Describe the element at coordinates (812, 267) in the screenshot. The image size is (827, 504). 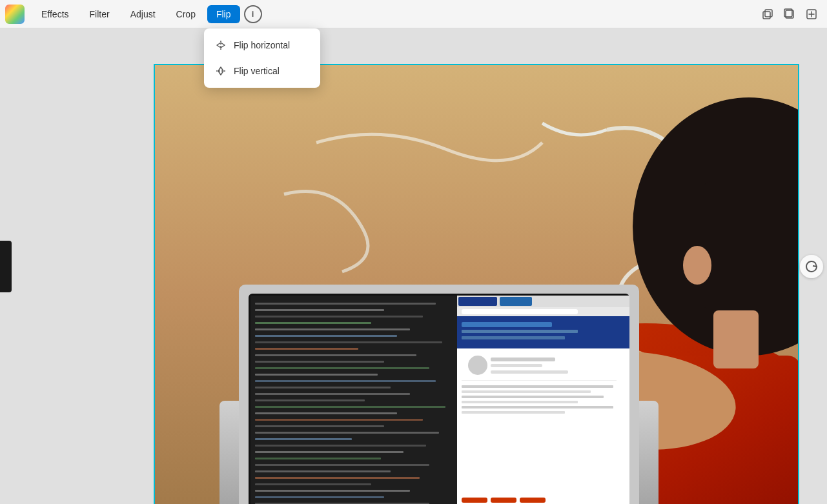
I see `rotate-button` at that location.